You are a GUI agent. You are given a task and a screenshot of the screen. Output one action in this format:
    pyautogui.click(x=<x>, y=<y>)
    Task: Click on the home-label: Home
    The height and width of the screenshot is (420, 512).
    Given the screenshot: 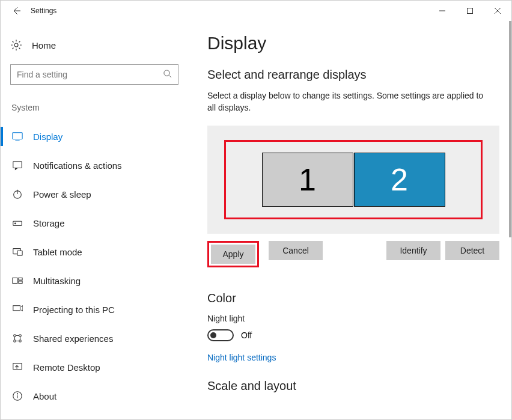 What is the action you would take?
    pyautogui.click(x=44, y=46)
    